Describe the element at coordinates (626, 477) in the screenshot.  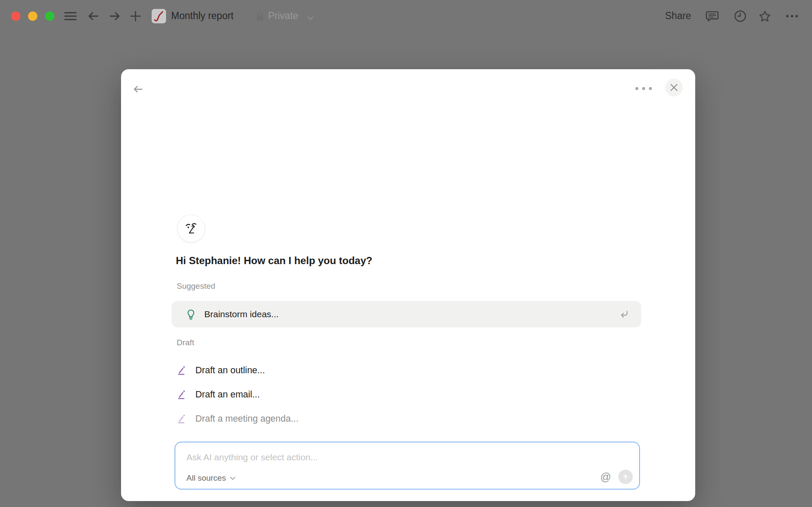
I see `up-arrow-icon` at that location.